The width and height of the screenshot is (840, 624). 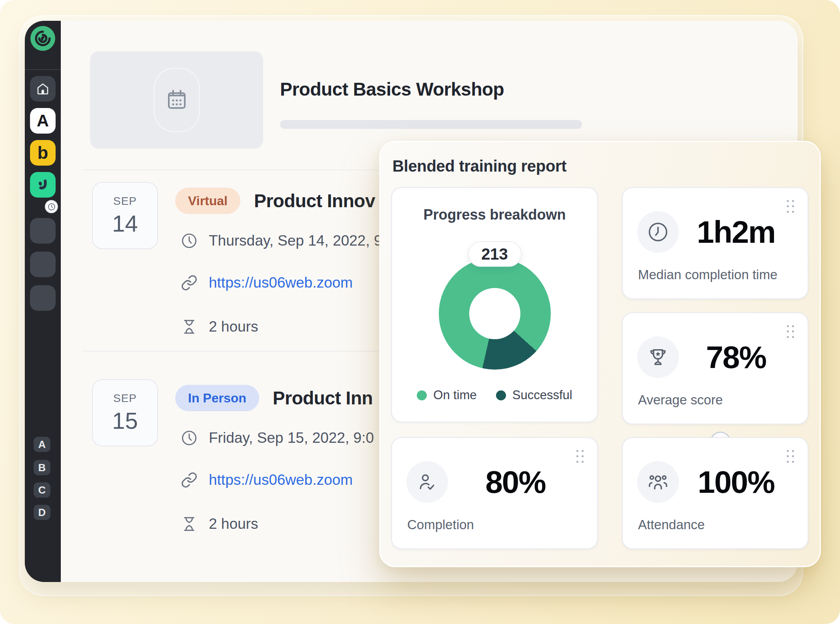 I want to click on metric-label: Completion, so click(x=441, y=525).